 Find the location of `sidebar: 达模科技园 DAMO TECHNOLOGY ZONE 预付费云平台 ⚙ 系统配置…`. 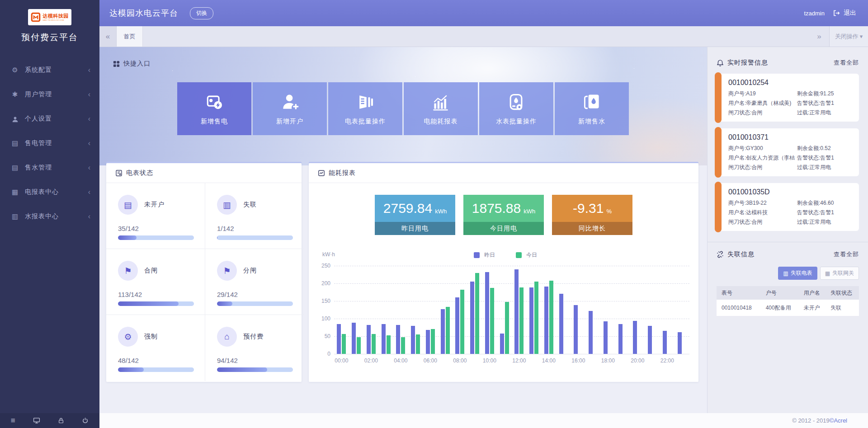

sidebar: 达模科技园 DAMO TECHNOLOGY ZONE 预付费云平台 ⚙ 系统配置… is located at coordinates (50, 214).